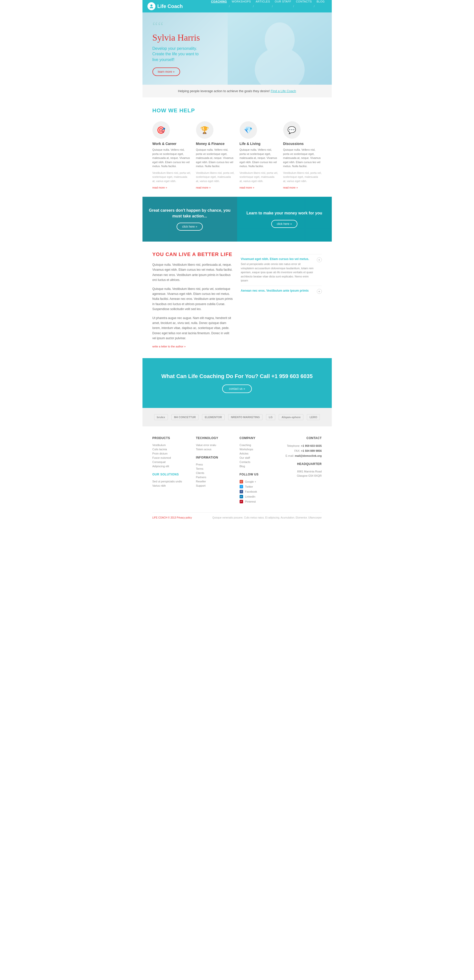  I want to click on life-living-desc: Quisque nulla. Vellero nisl, porta ve sc…, so click(259, 158).